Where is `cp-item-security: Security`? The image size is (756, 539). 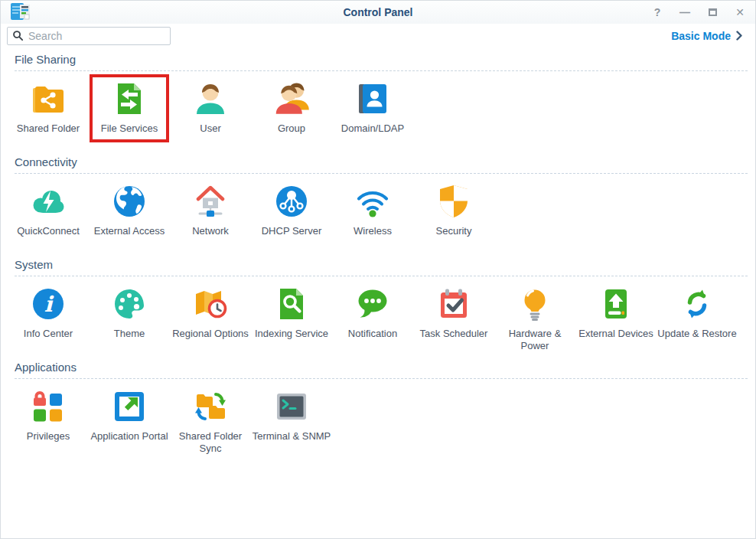
cp-item-security: Security is located at coordinates (454, 210).